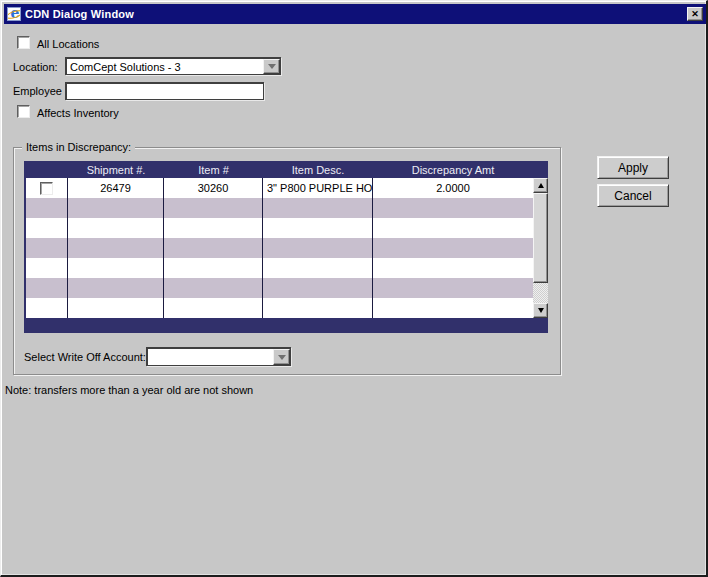  What do you see at coordinates (173, 66) in the screenshot?
I see `location-combobox: ComCept Solutions - 3` at bounding box center [173, 66].